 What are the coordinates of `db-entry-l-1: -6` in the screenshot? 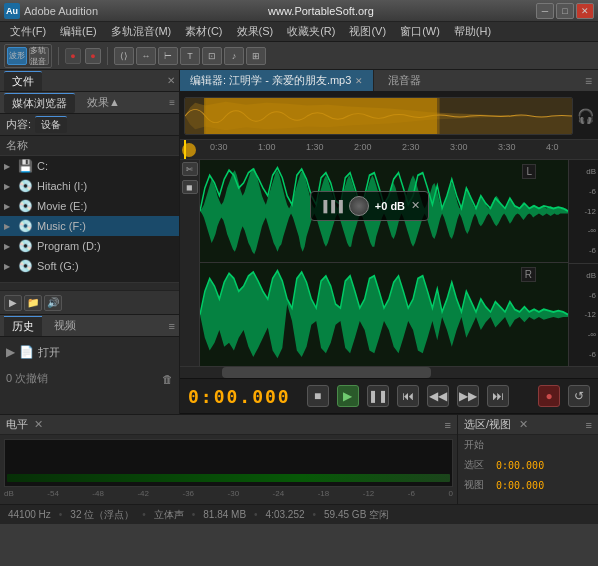 It's located at (584, 192).